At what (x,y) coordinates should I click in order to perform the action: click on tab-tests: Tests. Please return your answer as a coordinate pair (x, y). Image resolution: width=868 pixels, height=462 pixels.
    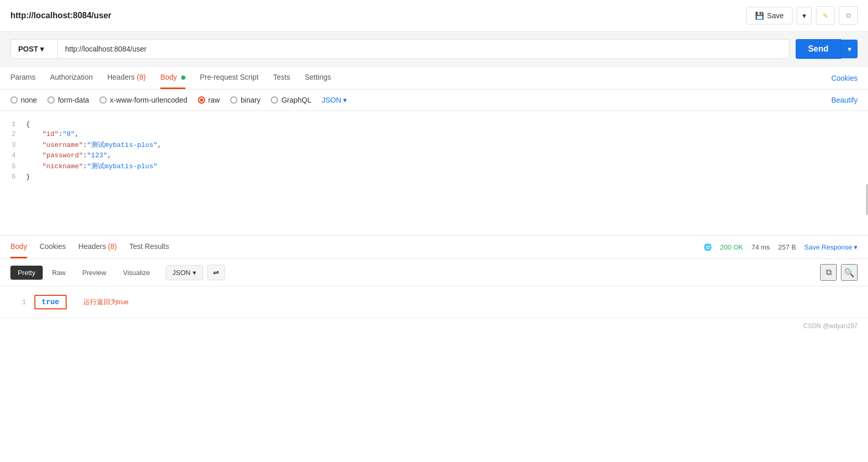
    Looking at the image, I should click on (282, 78).